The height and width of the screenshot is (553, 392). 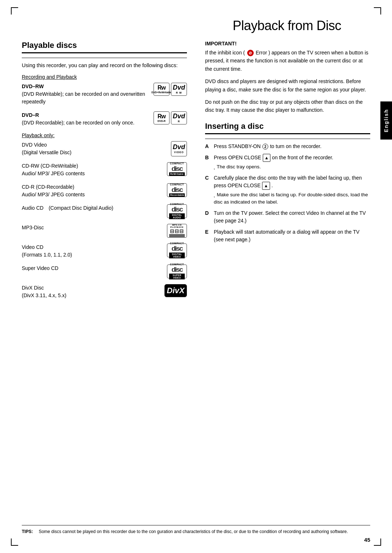 I want to click on step-a-letter: A, so click(x=208, y=147).